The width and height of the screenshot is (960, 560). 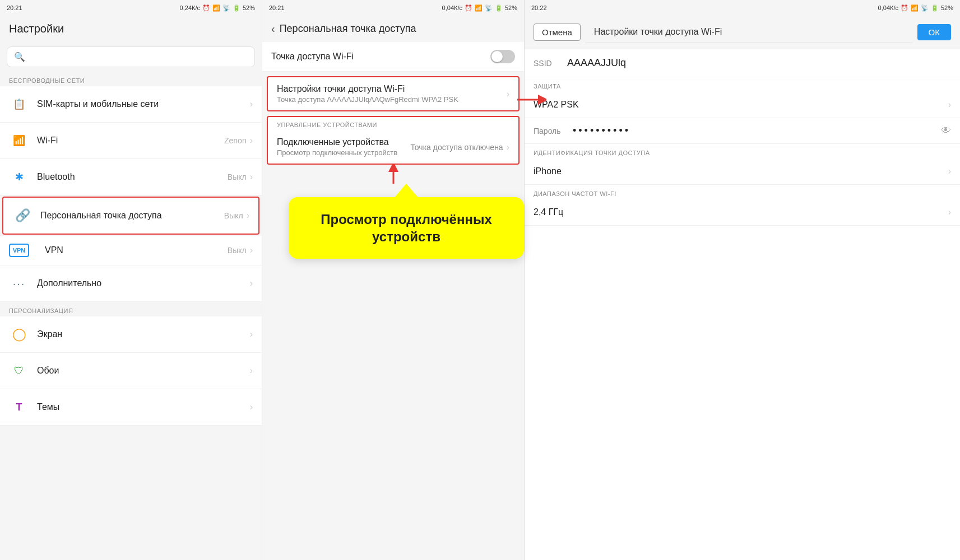 What do you see at coordinates (143, 334) in the screenshot?
I see `screen-title: Экран` at bounding box center [143, 334].